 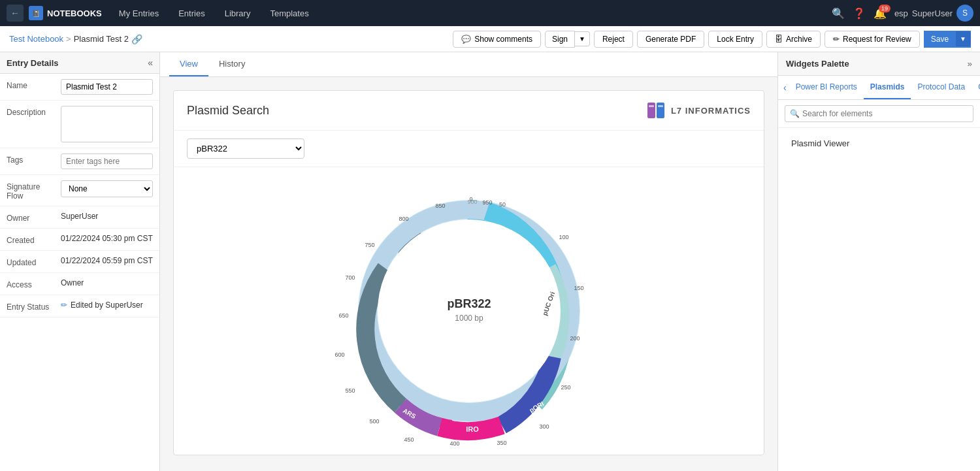 What do you see at coordinates (490, 39) in the screenshot?
I see `breadcrumb-bar: Test Notebook > Plasmid Test 2 🔗 💬 Show …` at bounding box center [490, 39].